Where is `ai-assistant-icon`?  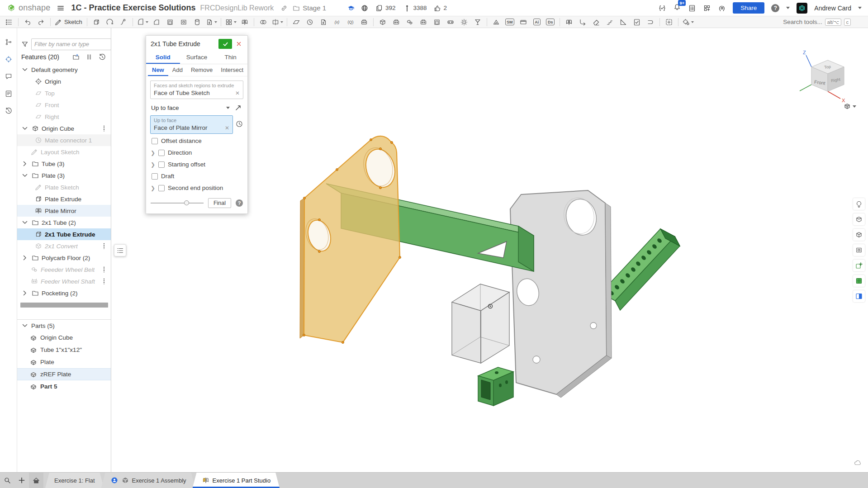 ai-assistant-icon is located at coordinates (722, 8).